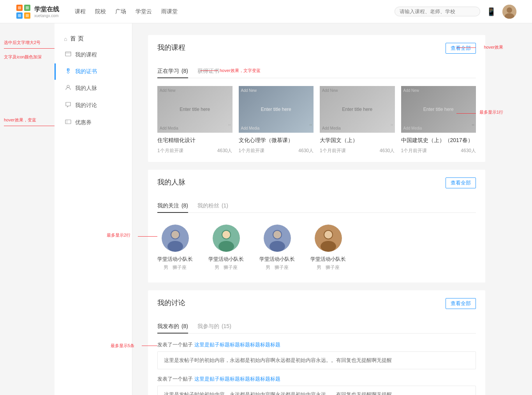 The width and height of the screenshot is (532, 395). I want to click on sidebar-item-my-network: 我的人脉, so click(93, 88).